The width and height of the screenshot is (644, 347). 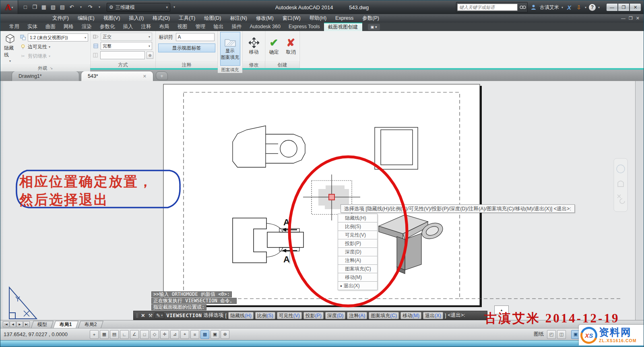 What do you see at coordinates (200, 27) in the screenshot?
I see `tab-manage: 管理` at bounding box center [200, 27].